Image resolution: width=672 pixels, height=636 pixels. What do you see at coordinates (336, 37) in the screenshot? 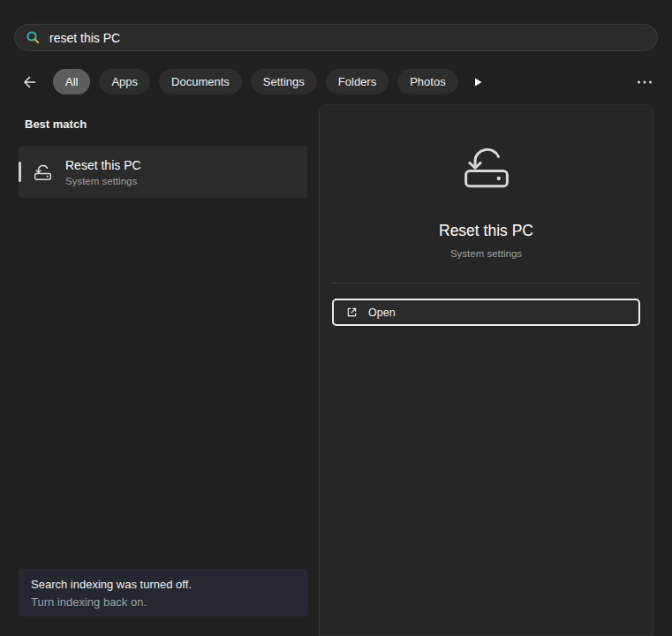
I see `search-bar` at bounding box center [336, 37].